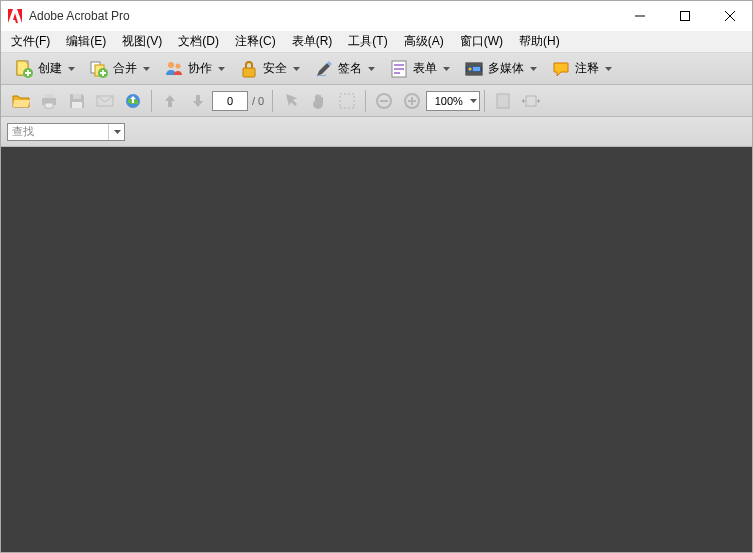  Describe the element at coordinates (105, 101) in the screenshot. I see `email-button` at that location.